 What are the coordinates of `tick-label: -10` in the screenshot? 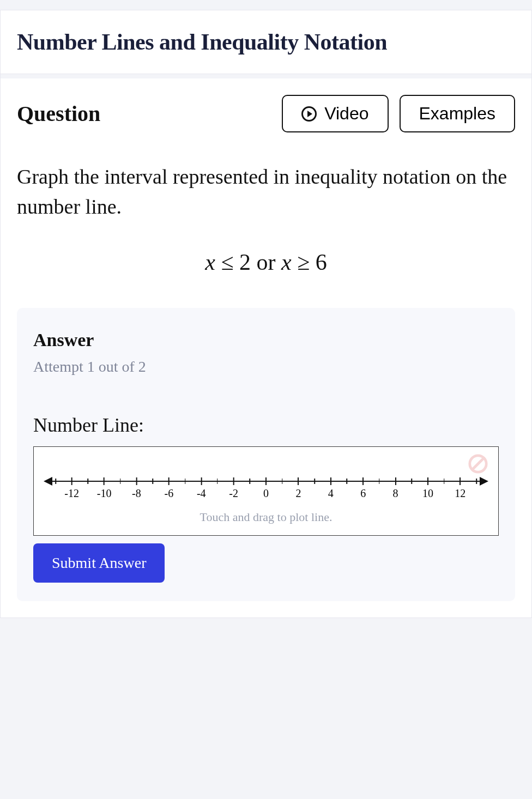 It's located at (105, 494).